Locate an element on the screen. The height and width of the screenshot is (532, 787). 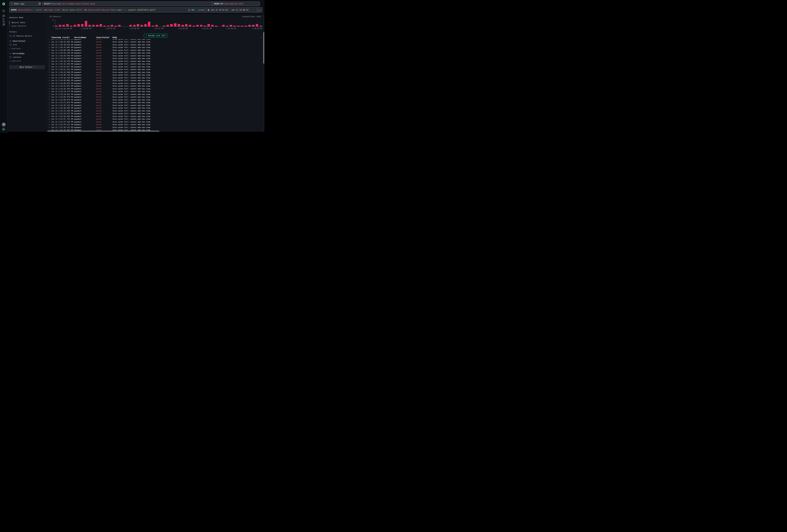
table-row: Jun 11 1:52:30.469 PMpaymenterrorVisa ca… is located at coordinates (155, 108).